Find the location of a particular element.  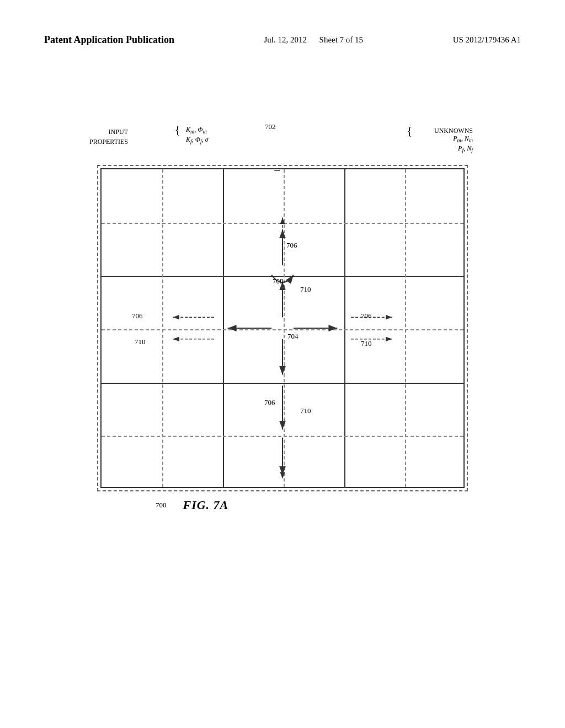

ref-710-left: 710 is located at coordinates (140, 342).